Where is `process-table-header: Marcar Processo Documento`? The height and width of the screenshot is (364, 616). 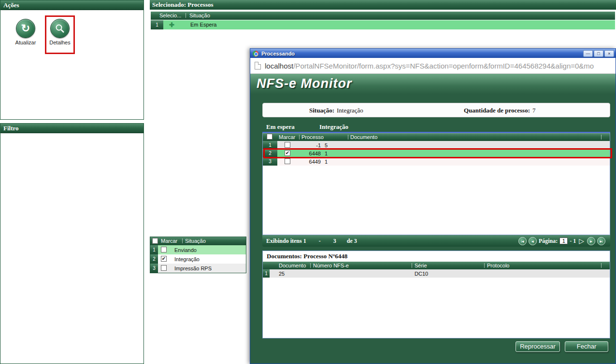
process-table-header: Marcar Processo Documento is located at coordinates (436, 137).